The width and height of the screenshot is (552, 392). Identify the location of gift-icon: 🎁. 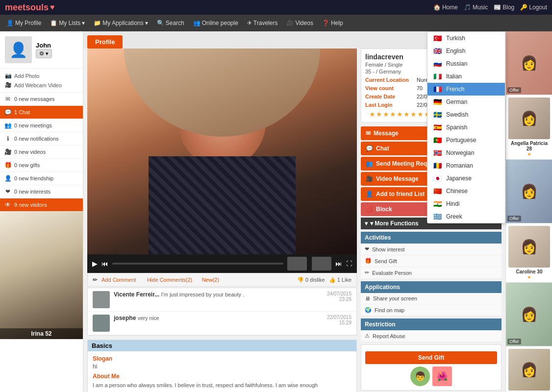
(368, 261).